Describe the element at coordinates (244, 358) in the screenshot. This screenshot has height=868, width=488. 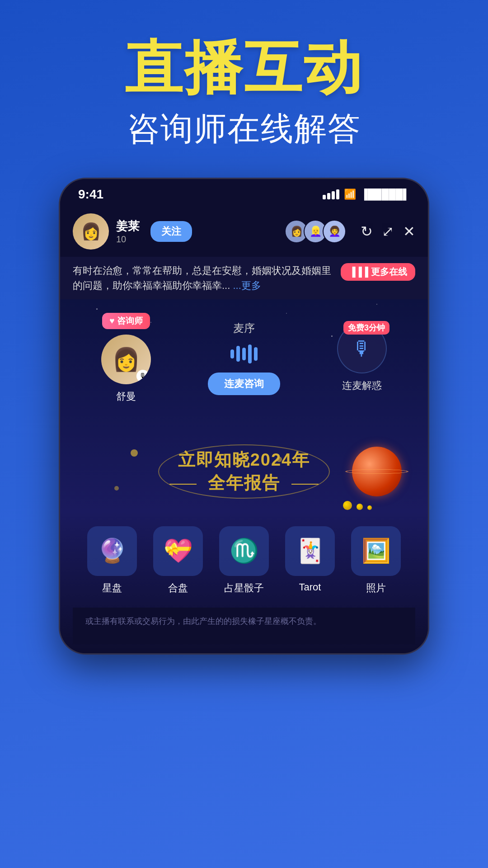
I see `queue-slot: 麦序 连麦咨询` at that location.